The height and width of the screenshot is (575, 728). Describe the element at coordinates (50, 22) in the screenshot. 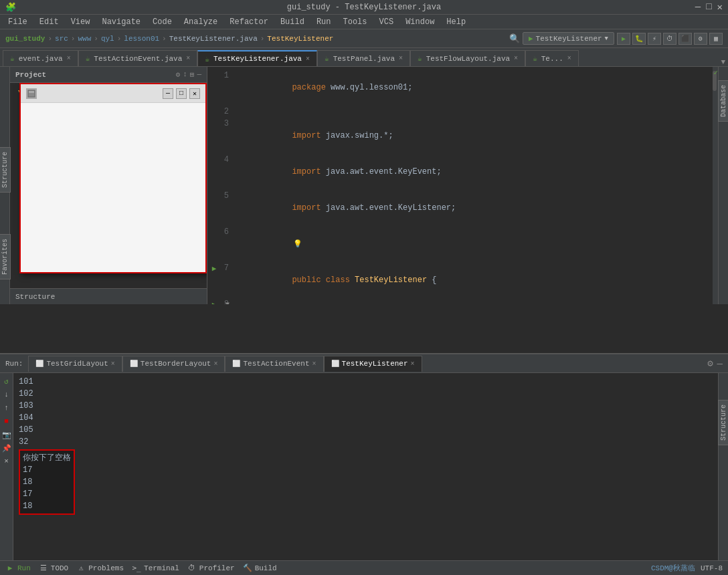

I see `menu-edit: Edit` at that location.